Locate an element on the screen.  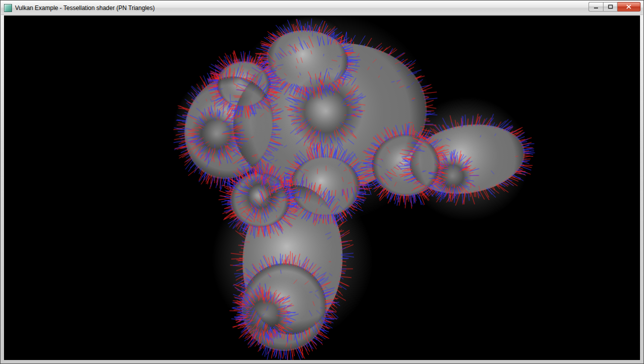
titlebar: Vulkan Example - Tessellation shader (PN… is located at coordinates (322, 8).